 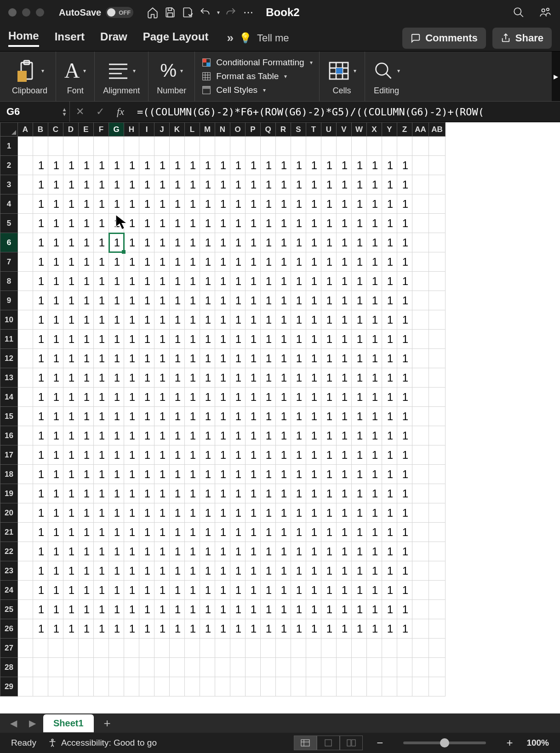 What do you see at coordinates (80, 112) in the screenshot?
I see `cancel-formula-button: ✕` at bounding box center [80, 112].